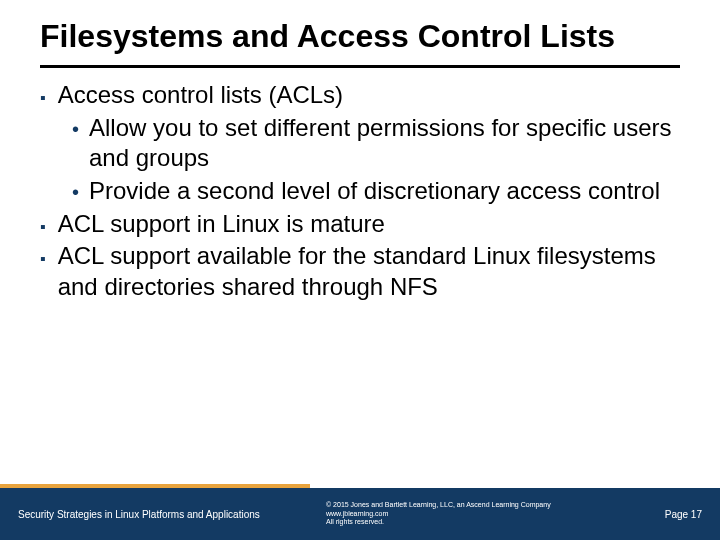  Describe the element at coordinates (222, 224) in the screenshot. I see `bullet-text: ACL support in Linux is mature` at that location.